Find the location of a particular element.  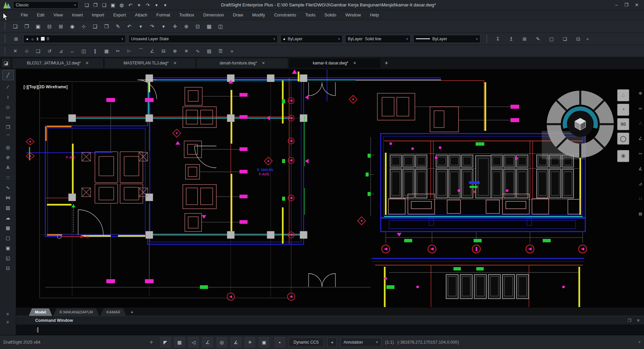

paste-icon: ❒ is located at coordinates (107, 27).